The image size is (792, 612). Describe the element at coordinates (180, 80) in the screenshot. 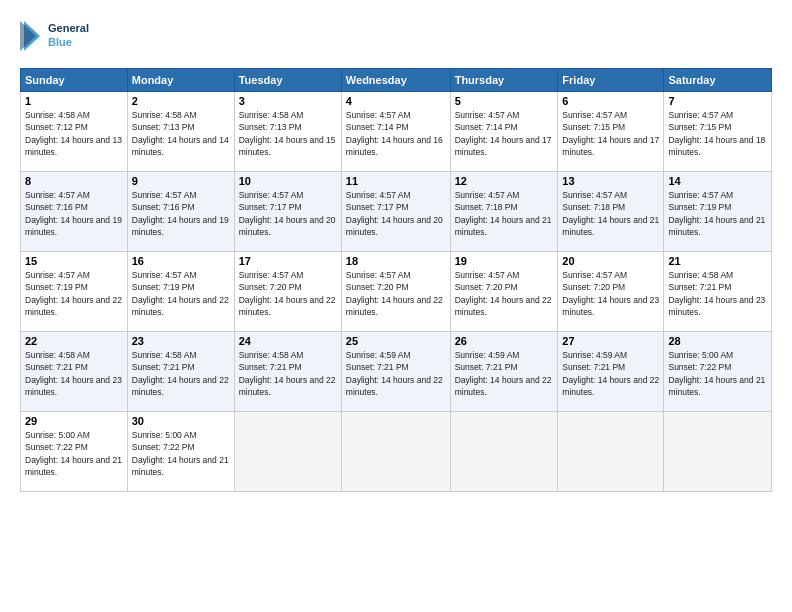

I see `weekday-header-monday: Monday` at that location.